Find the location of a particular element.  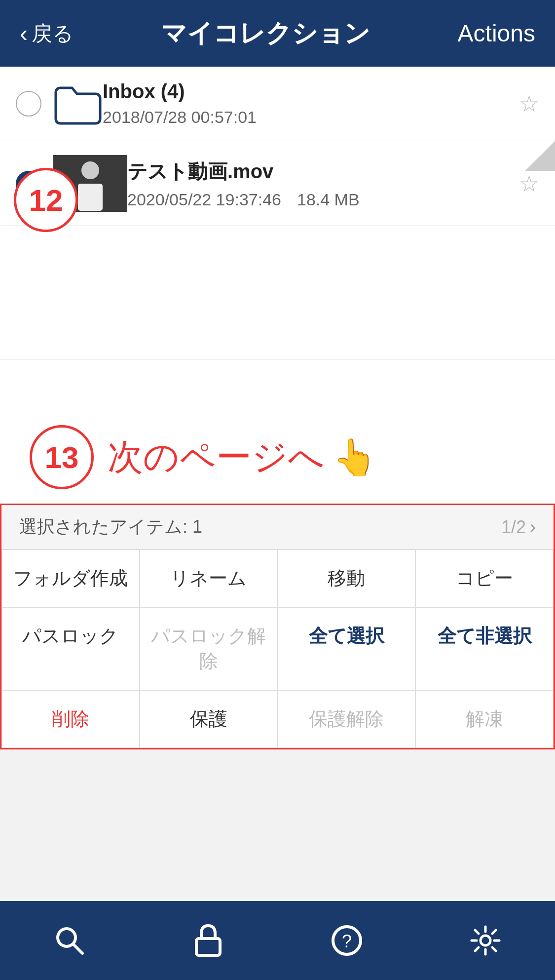

actions-button: Actions is located at coordinates (496, 34).